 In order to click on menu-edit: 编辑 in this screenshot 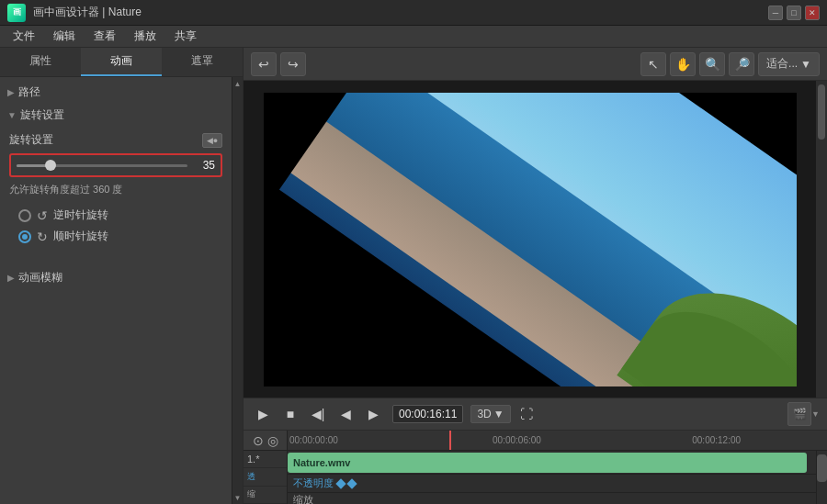, I will do `click(64, 37)`.